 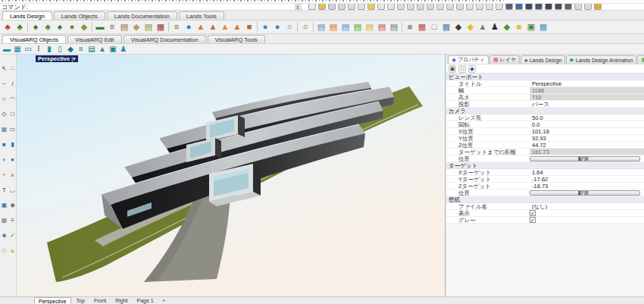 What do you see at coordinates (312, 7) in the screenshot?
I see `std-icon-new-file` at bounding box center [312, 7].